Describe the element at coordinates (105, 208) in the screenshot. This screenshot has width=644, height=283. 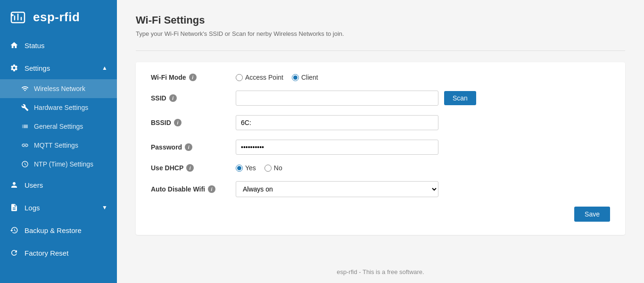
I see `chevron-down-icon: ▼` at that location.